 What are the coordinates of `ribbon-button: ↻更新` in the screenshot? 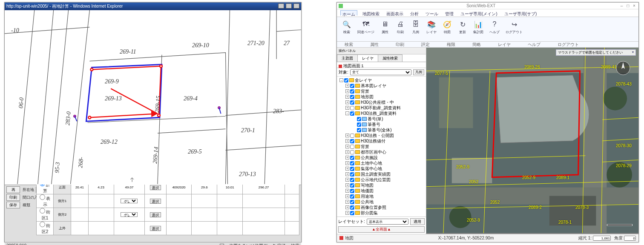 It's located at (463, 29).